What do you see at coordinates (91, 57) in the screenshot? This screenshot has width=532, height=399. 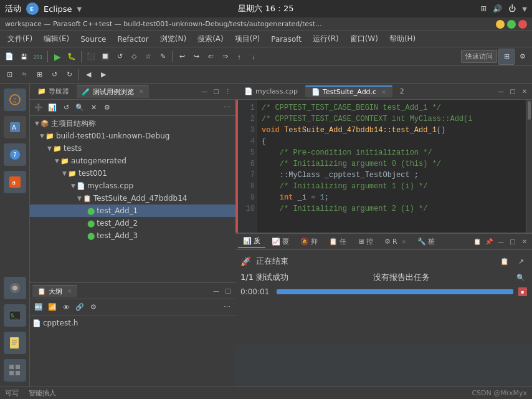 I see `toolbar-btn-a: ⬛` at bounding box center [91, 57].